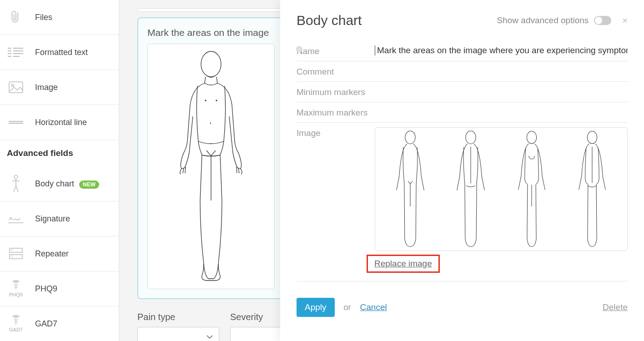  I want to click on sidebar-item-label: Signature, so click(53, 219).